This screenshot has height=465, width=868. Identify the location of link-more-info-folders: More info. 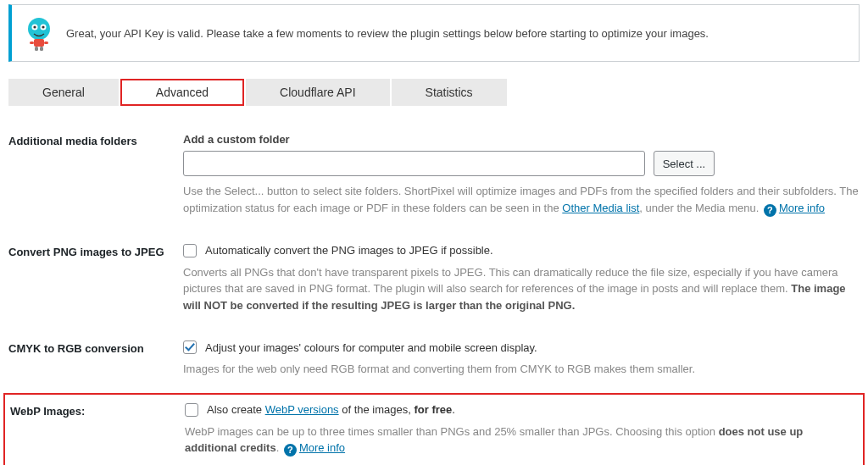
(802, 208).